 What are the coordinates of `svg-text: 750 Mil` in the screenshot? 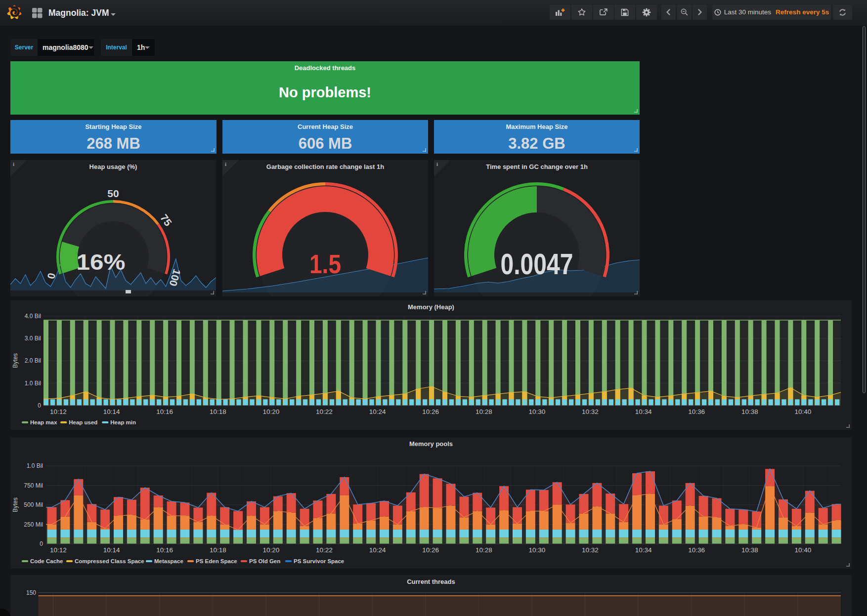 It's located at (34, 486).